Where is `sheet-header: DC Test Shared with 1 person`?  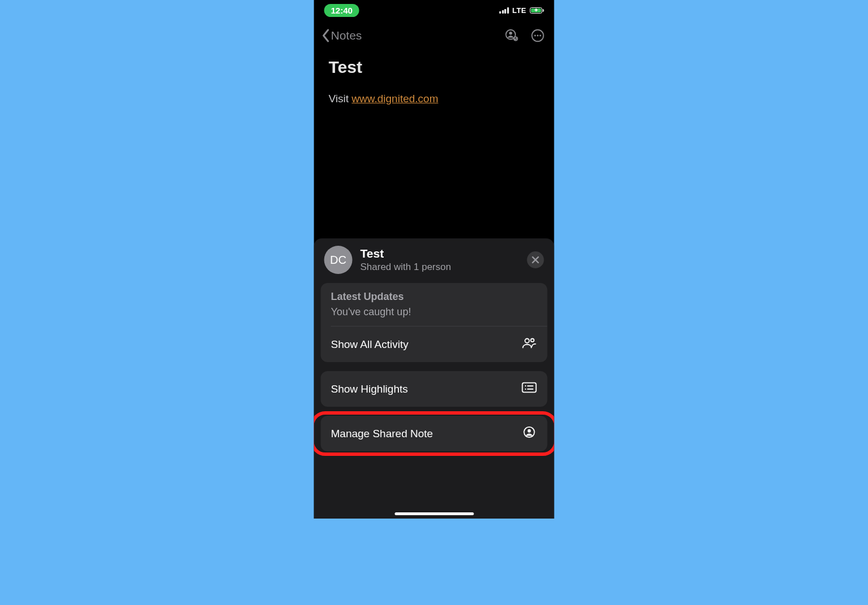 sheet-header: DC Test Shared with 1 person is located at coordinates (434, 263).